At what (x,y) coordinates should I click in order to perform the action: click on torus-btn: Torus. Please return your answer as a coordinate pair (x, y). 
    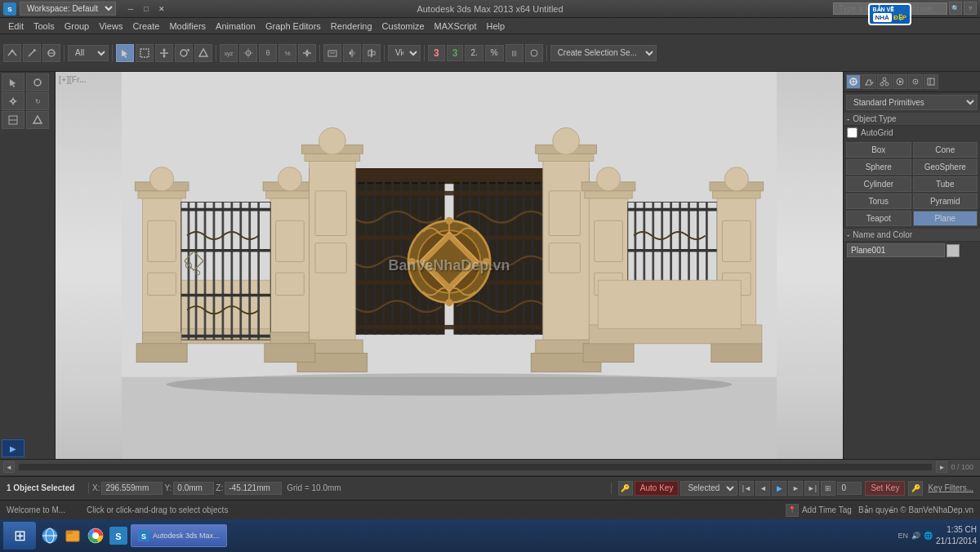
    Looking at the image, I should click on (879, 201).